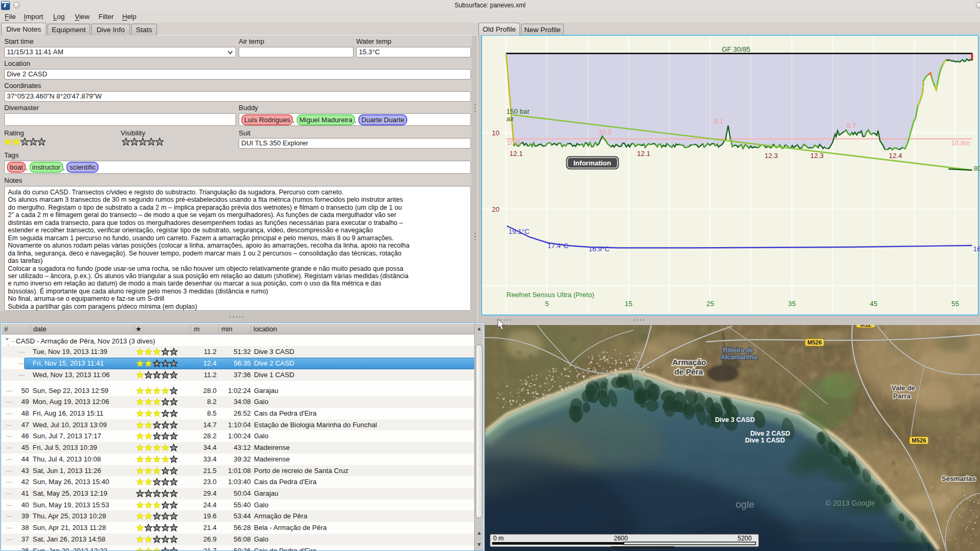  I want to click on svg-text: 2600, so click(621, 538).